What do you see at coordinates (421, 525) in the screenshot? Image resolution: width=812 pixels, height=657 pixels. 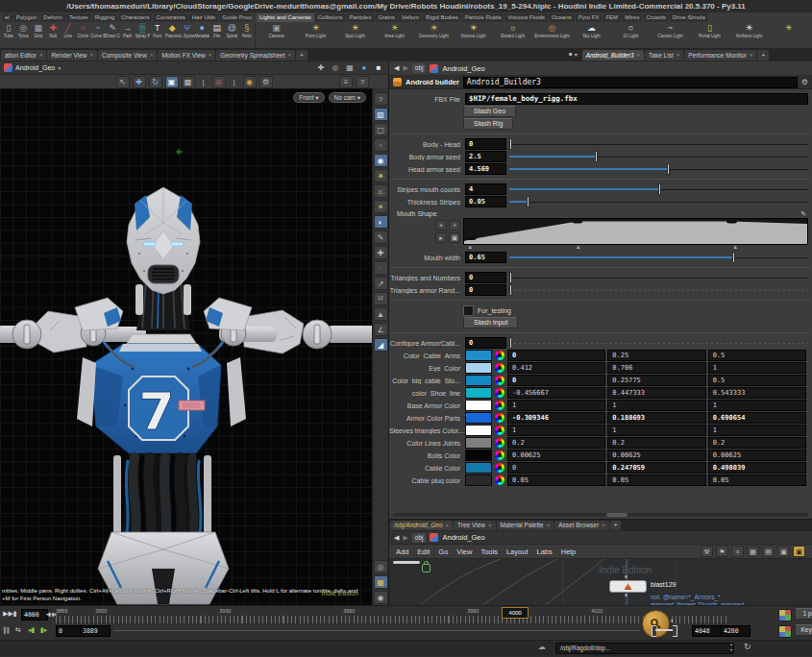 I see `network-tab-obj-android-geo: /obj/Android_Geo×` at bounding box center [421, 525].